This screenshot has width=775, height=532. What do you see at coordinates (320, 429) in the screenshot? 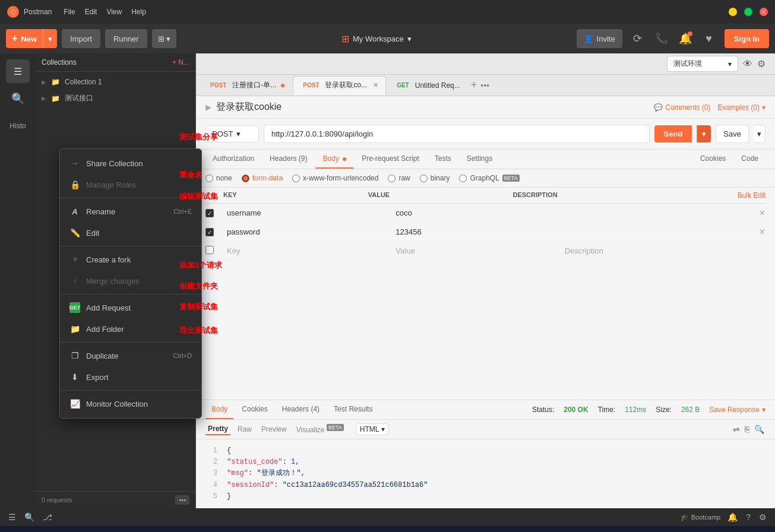
I see `resp-body-visualize: Visualize BETA` at bounding box center [320, 429].